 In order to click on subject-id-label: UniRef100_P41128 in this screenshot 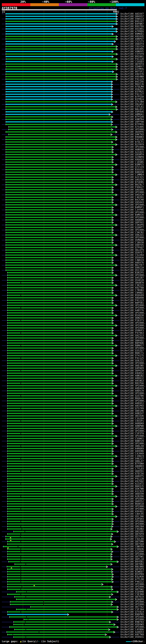, I will do `click(132, 59)`.